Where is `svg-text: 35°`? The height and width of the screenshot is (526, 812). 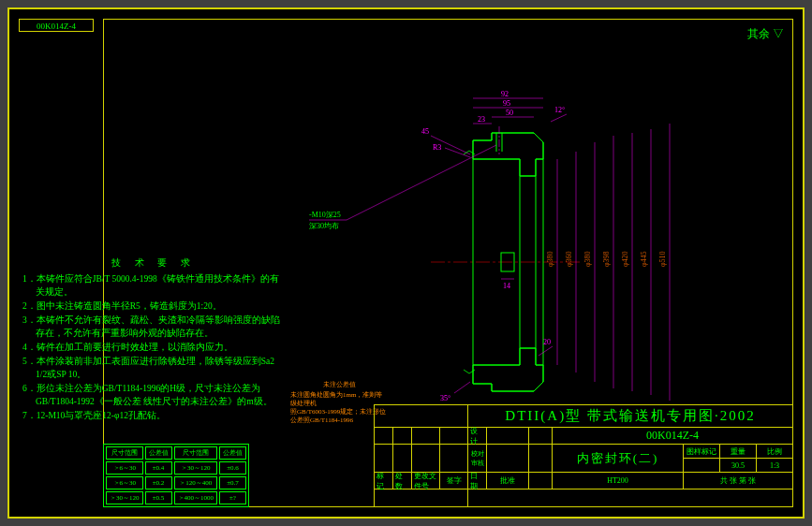 svg-text: 35° is located at coordinates (446, 399).